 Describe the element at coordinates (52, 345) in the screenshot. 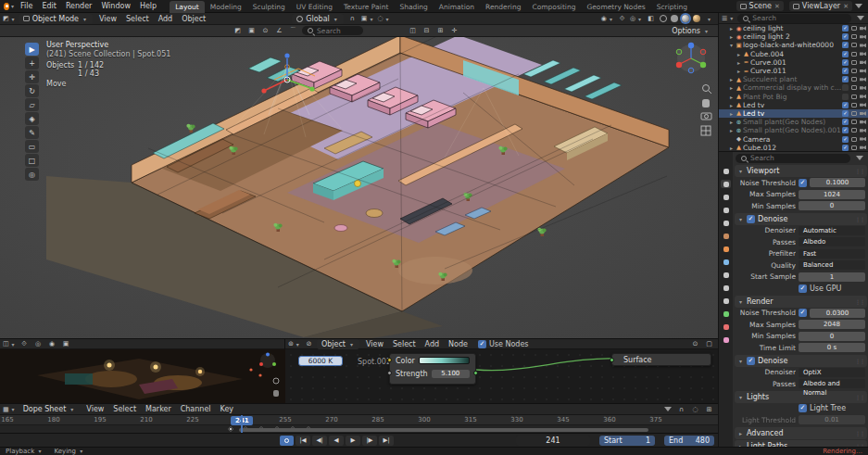

I see `preview-shading-toggle: ◉` at that location.